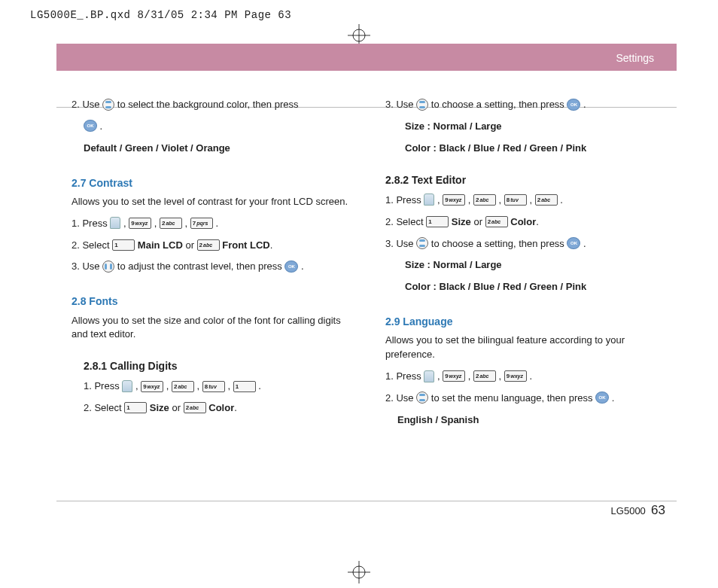 The height and width of the screenshot is (588, 718). What do you see at coordinates (525, 126) in the screenshot?
I see `cd-size-line: Size : Normal / Large` at bounding box center [525, 126].